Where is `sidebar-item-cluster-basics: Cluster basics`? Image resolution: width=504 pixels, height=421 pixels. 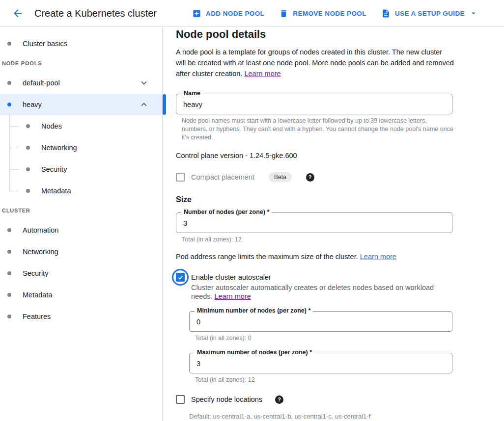 sidebar-item-cluster-basics: Cluster basics is located at coordinates (81, 44).